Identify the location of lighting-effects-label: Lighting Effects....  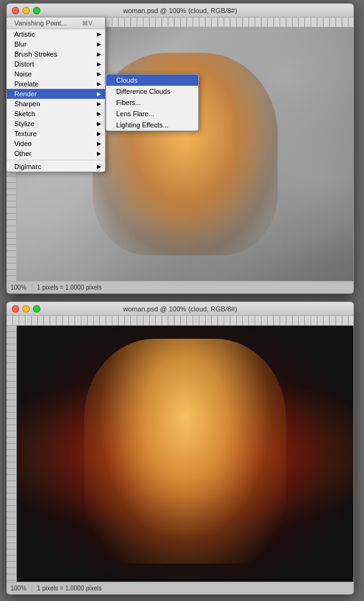
(142, 125).